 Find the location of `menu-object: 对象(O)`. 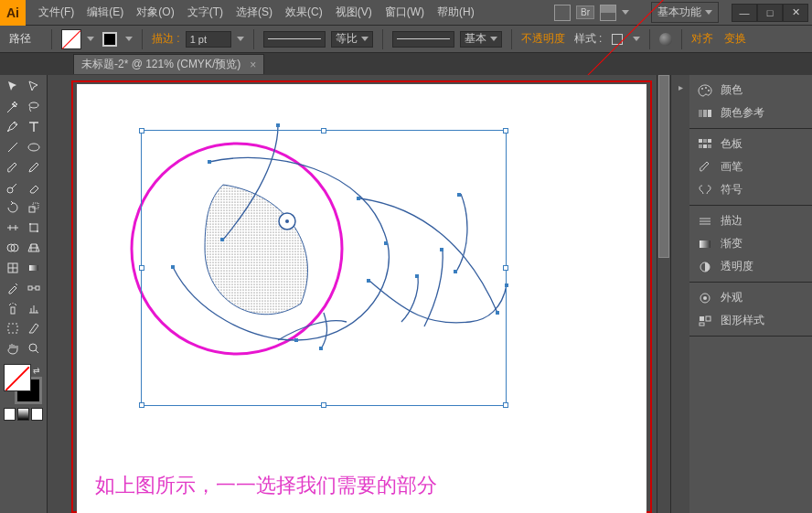

menu-object: 对象(O) is located at coordinates (155, 13).